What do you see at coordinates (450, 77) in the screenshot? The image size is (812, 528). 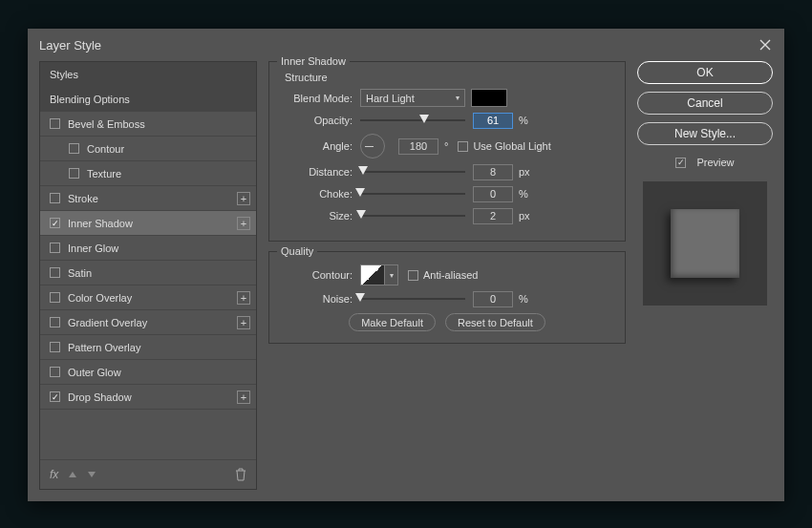 I see `structure-title: Structure` at bounding box center [450, 77].